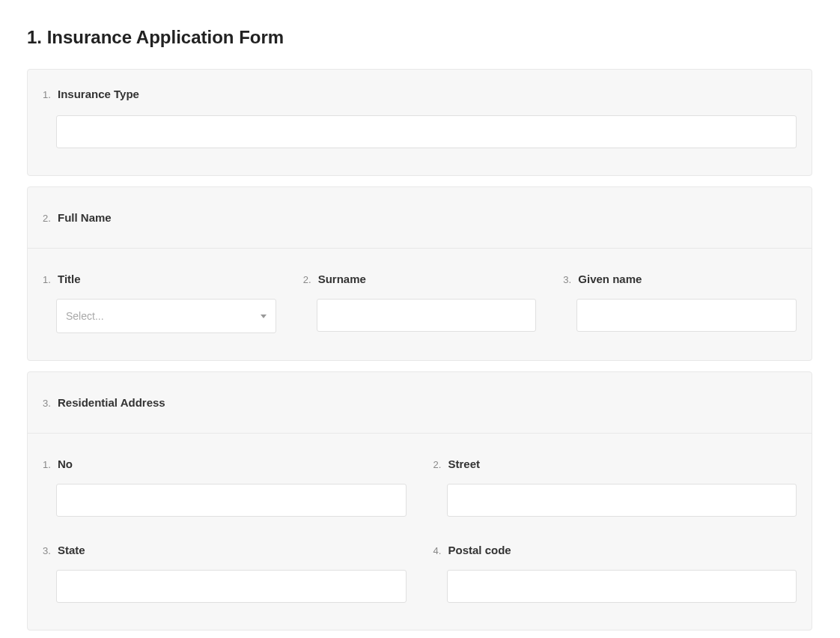  What do you see at coordinates (47, 280) in the screenshot?
I see `title-num: 1.` at bounding box center [47, 280].